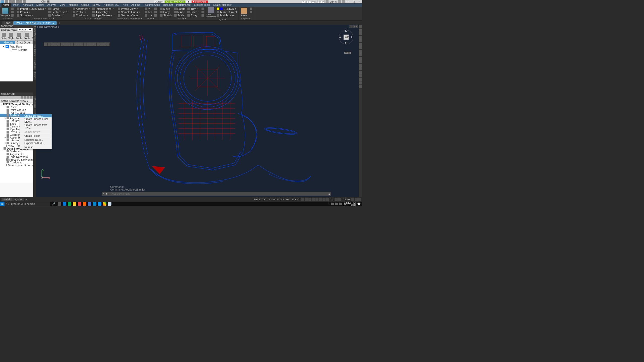 The height and width of the screenshot is (362, 644). I want to click on match-layer-button: Match Layer, so click(227, 15).